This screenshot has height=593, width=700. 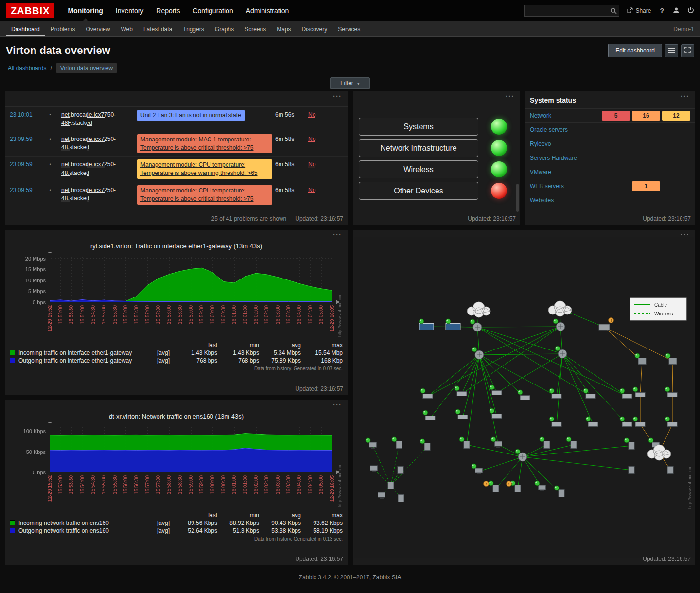 What do you see at coordinates (387, 577) in the screenshot?
I see `zabbix-sia-link: Zabbix SIA` at bounding box center [387, 577].